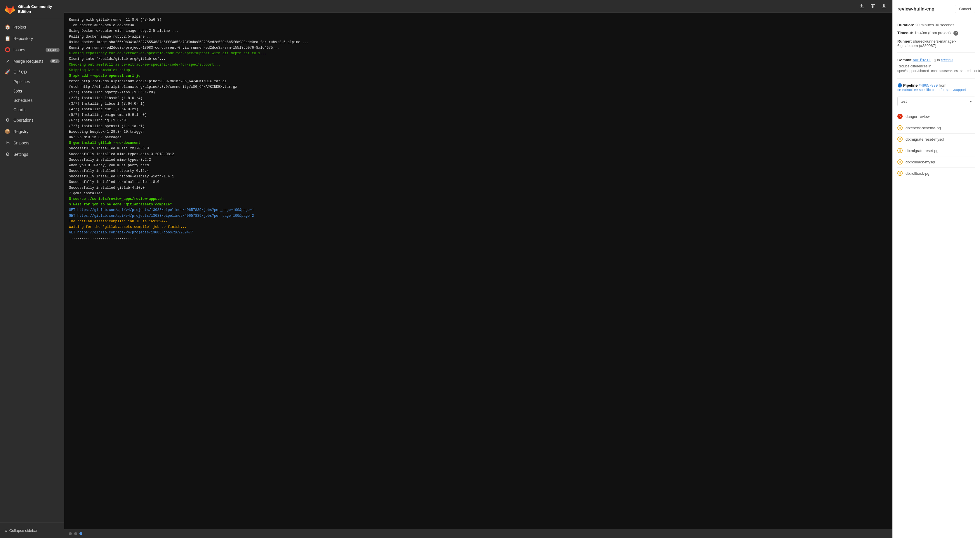 This screenshot has width=980, height=538. I want to click on terminal-line: $ source ./scripts/review_apps/review-ap…, so click(478, 199).